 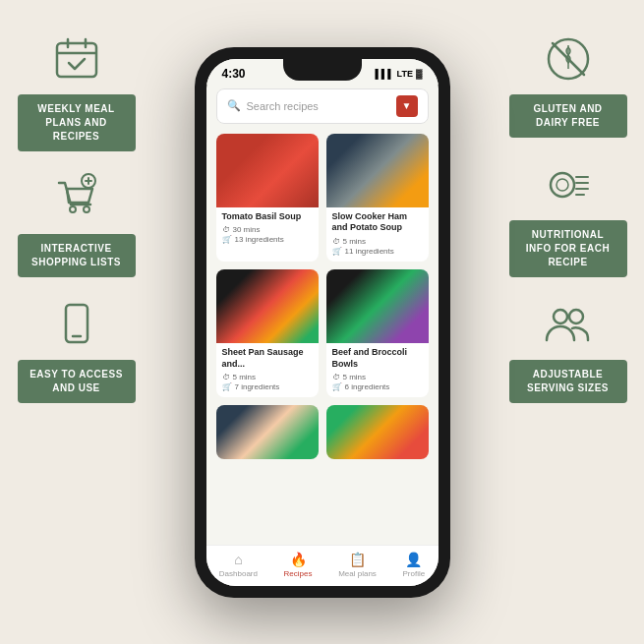 I want to click on cart-icon-3: 🛒, so click(x=227, y=387).